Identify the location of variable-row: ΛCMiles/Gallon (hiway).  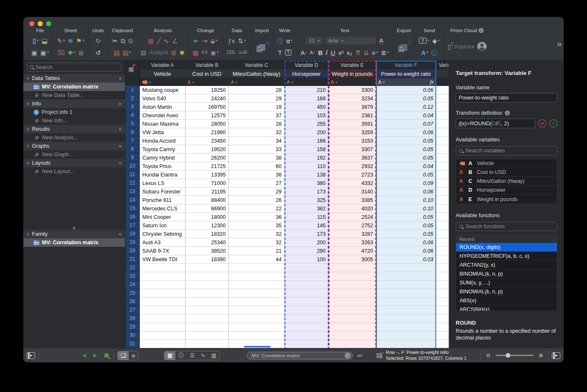
(507, 181).